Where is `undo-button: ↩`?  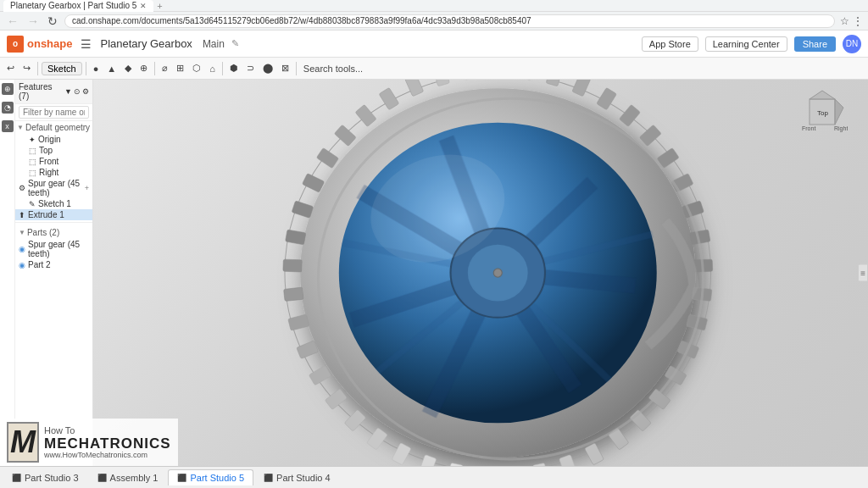
undo-button: ↩ is located at coordinates (10, 68).